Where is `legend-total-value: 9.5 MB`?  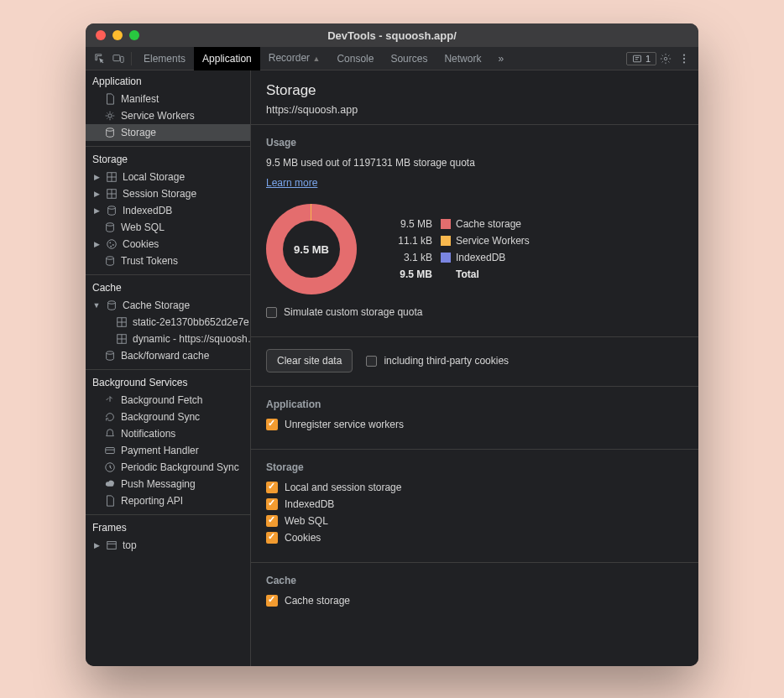 legend-total-value: 9.5 MB is located at coordinates (407, 274).